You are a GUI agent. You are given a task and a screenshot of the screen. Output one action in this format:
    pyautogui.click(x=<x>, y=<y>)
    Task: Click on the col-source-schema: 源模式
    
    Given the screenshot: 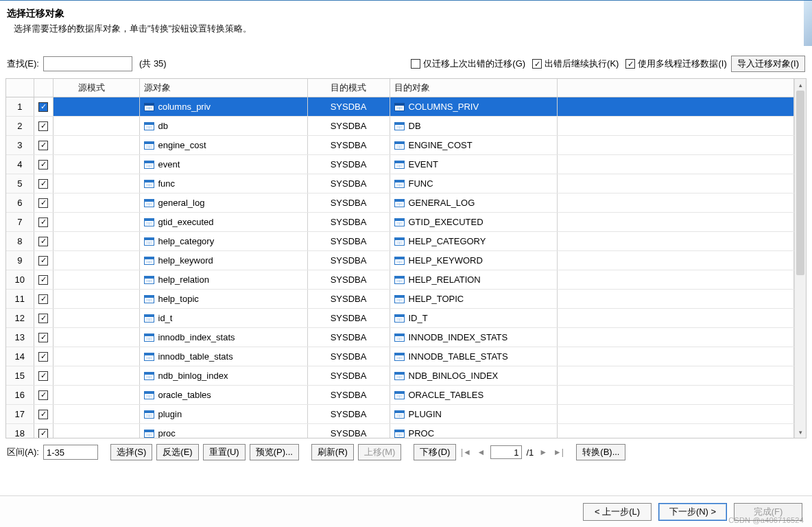 What is the action you would take?
    pyautogui.click(x=96, y=88)
    